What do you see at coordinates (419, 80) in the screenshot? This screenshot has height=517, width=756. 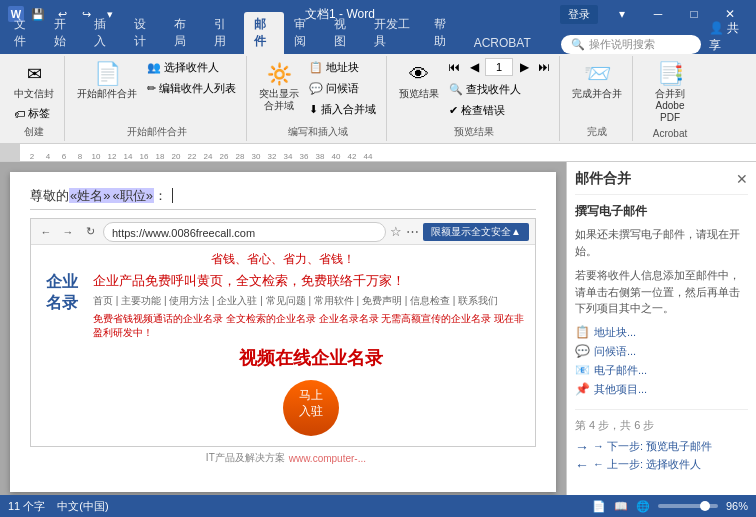 I see `preview-results-button: 👁 预览结果` at bounding box center [419, 80].